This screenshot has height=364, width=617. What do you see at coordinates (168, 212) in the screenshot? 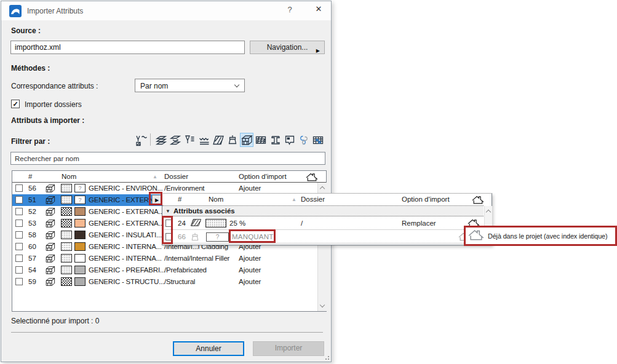
I see `collapse-triangle-icon: ▼` at bounding box center [168, 212].